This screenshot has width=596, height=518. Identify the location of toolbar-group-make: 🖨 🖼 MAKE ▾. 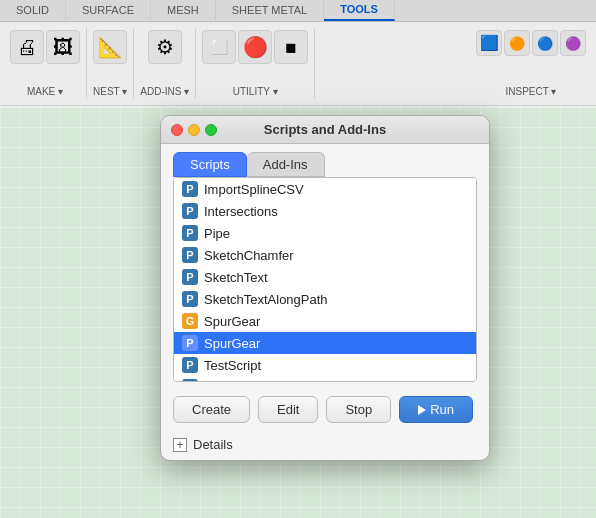
(46, 64).